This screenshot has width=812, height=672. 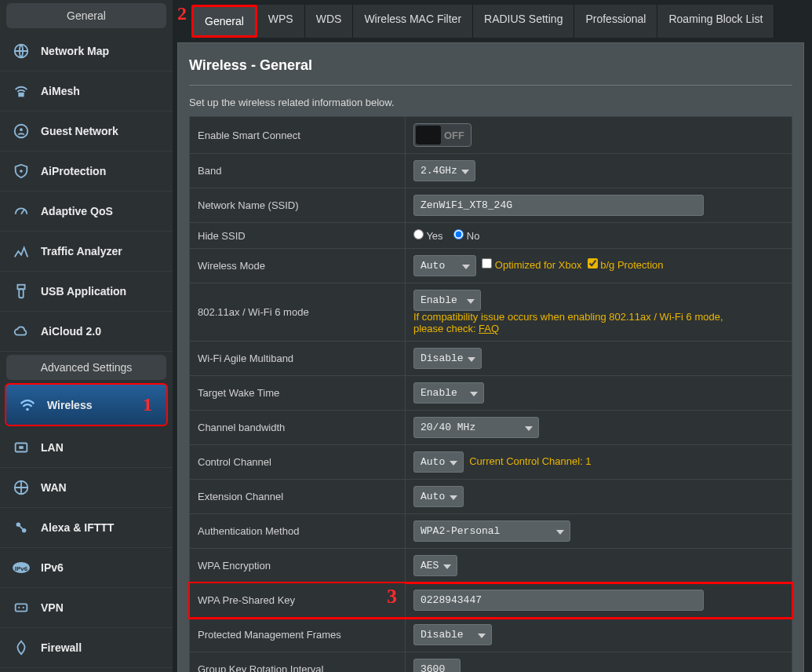 I want to click on sidebar-item-label: Alexa & IFTTT, so click(x=77, y=528).